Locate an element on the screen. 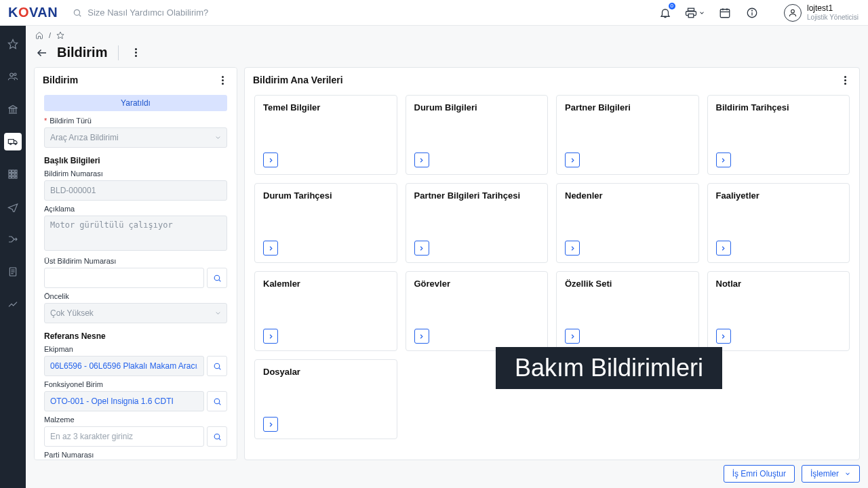 The width and height of the screenshot is (868, 488). logo-part-van: VAN is located at coordinates (43, 12).